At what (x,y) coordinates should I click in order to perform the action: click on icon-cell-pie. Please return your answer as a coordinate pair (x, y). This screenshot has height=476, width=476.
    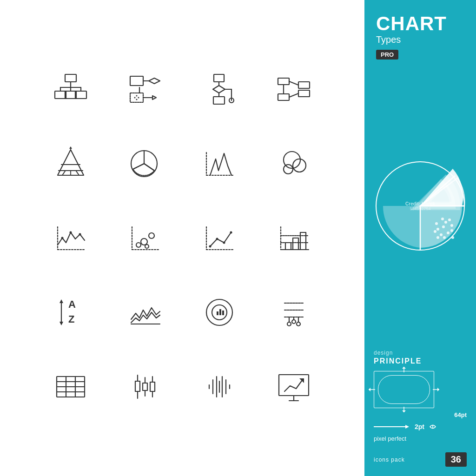
    Looking at the image, I should click on (145, 164).